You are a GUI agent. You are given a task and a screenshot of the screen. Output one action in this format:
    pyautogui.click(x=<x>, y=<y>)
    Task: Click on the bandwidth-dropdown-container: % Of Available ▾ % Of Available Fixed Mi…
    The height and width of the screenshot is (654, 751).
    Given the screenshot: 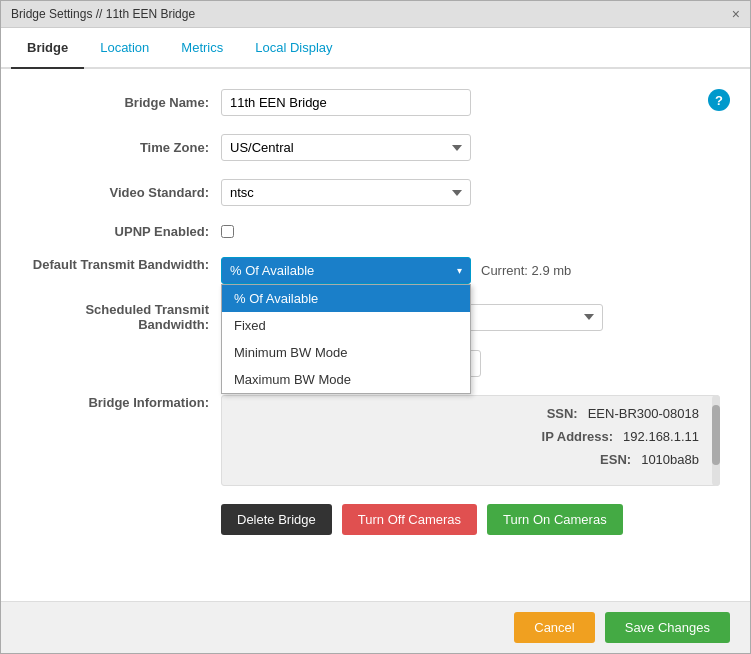 What is the action you would take?
    pyautogui.click(x=346, y=270)
    